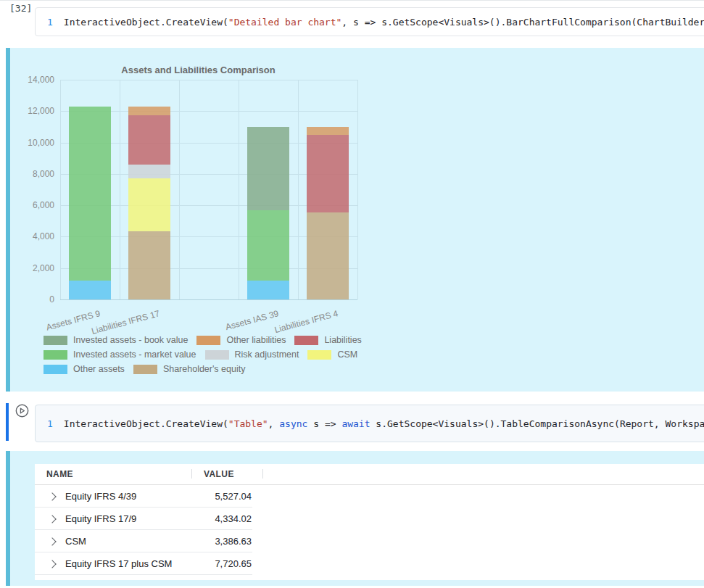  I want to click on run-cell-button, so click(22, 410).